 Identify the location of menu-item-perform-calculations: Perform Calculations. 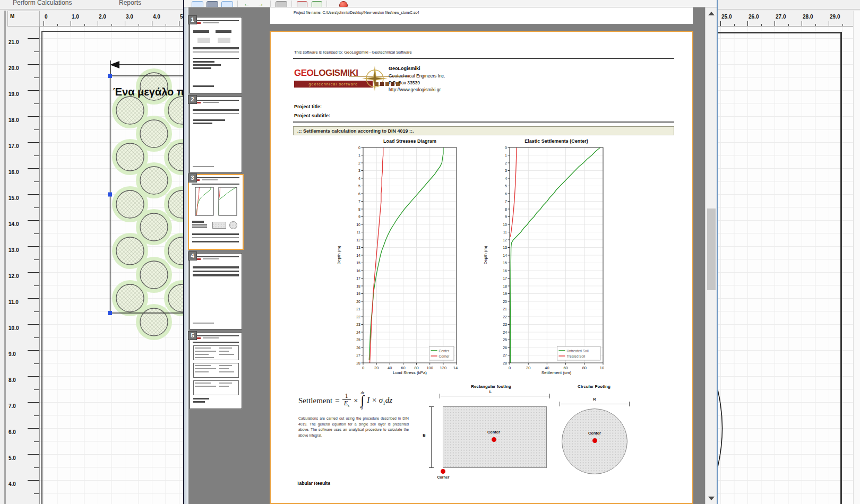
(42, 3).